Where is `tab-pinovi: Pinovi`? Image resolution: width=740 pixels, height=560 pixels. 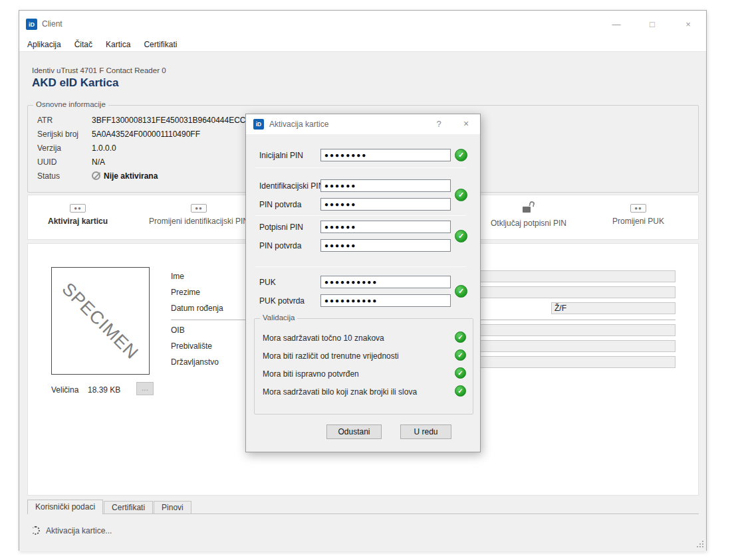 tab-pinovi: Pinovi is located at coordinates (173, 508).